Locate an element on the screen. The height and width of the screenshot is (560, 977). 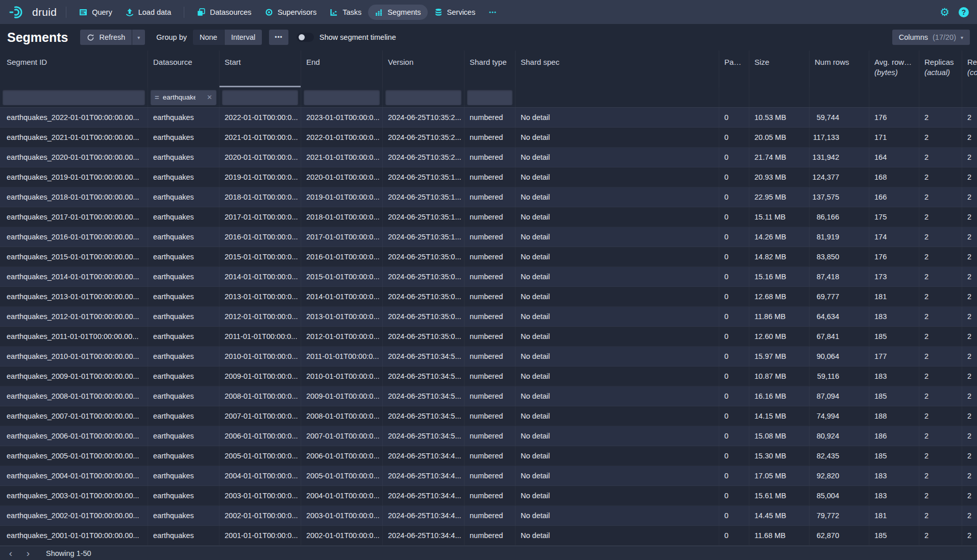
segment-timeline-toggle is located at coordinates (305, 37).